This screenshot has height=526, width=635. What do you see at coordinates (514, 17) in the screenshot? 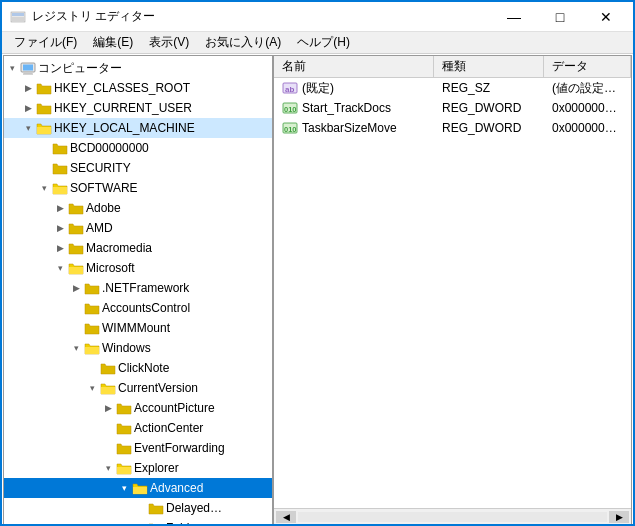
I see `minimize-button: —` at bounding box center [514, 17].